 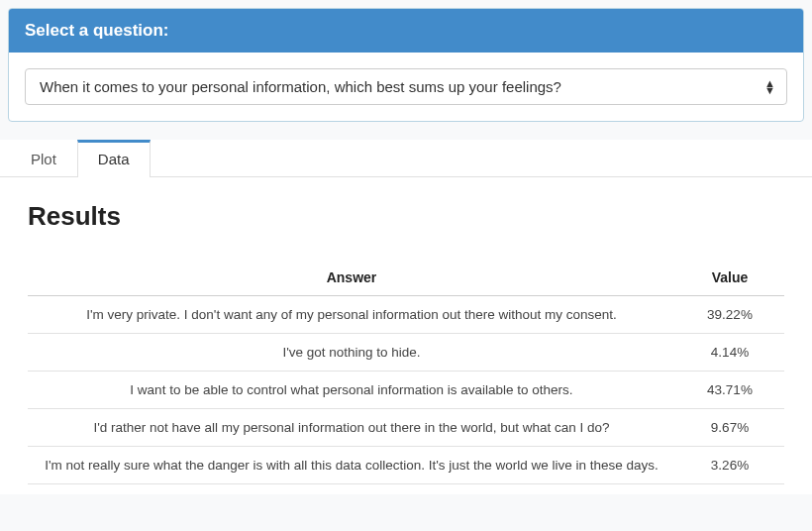 I want to click on value-cell: 39.22%, so click(x=730, y=315).